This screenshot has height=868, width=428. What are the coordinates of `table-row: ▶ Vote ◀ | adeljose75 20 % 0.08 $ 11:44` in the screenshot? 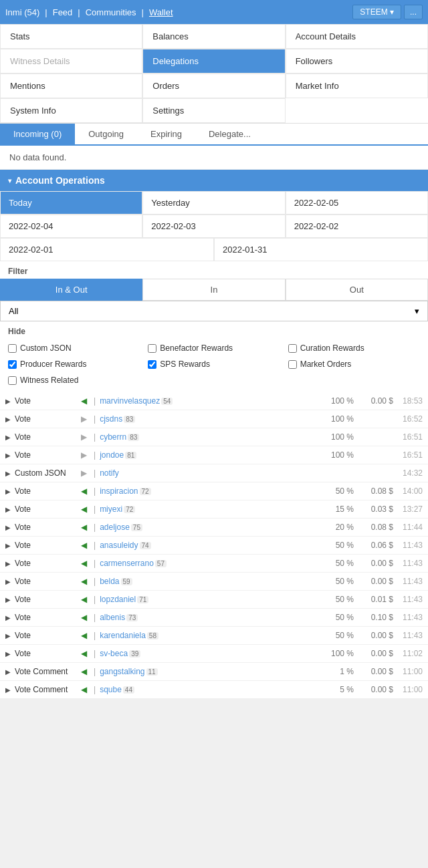 It's located at (214, 528).